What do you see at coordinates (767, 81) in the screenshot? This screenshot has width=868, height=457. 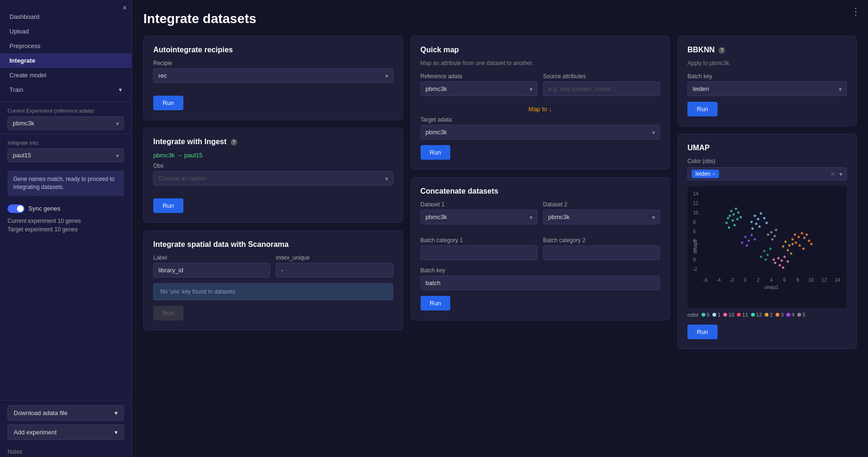 I see `bbknn-card: BBKNN ? Apply to pbmc3k Batch key leiden…` at bounding box center [767, 81].